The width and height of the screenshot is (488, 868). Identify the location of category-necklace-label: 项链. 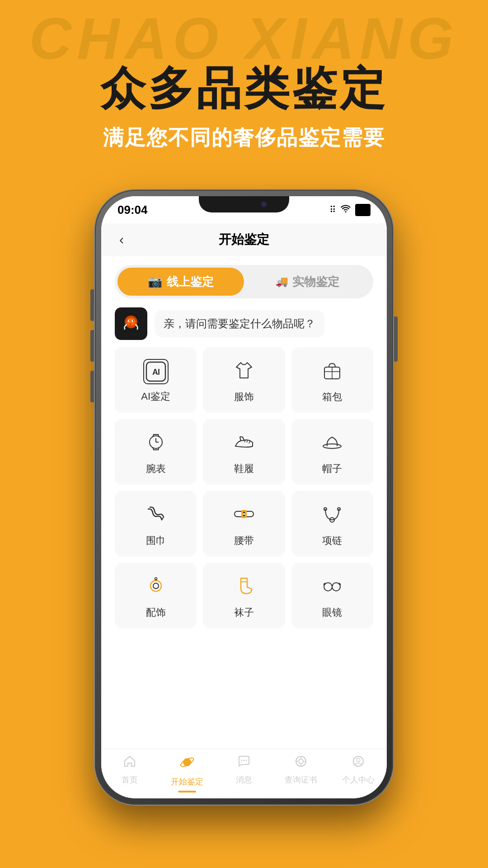
(332, 541).